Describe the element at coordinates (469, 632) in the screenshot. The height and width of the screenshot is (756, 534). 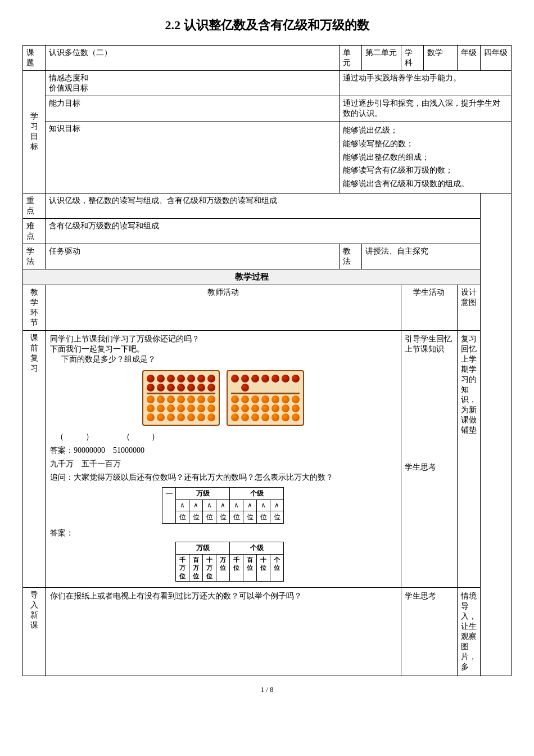
I see `daoru-sheji-text: 情境导入，让生观察图片，多` at that location.